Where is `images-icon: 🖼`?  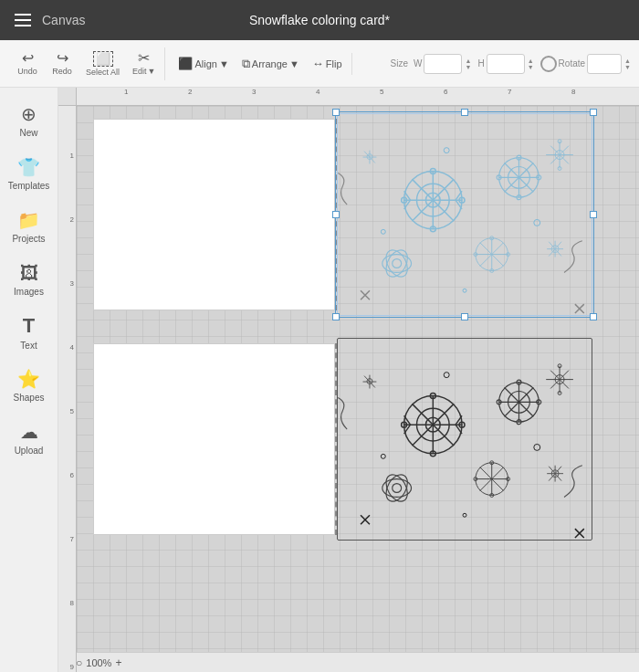 images-icon: 🖼 is located at coordinates (29, 274).